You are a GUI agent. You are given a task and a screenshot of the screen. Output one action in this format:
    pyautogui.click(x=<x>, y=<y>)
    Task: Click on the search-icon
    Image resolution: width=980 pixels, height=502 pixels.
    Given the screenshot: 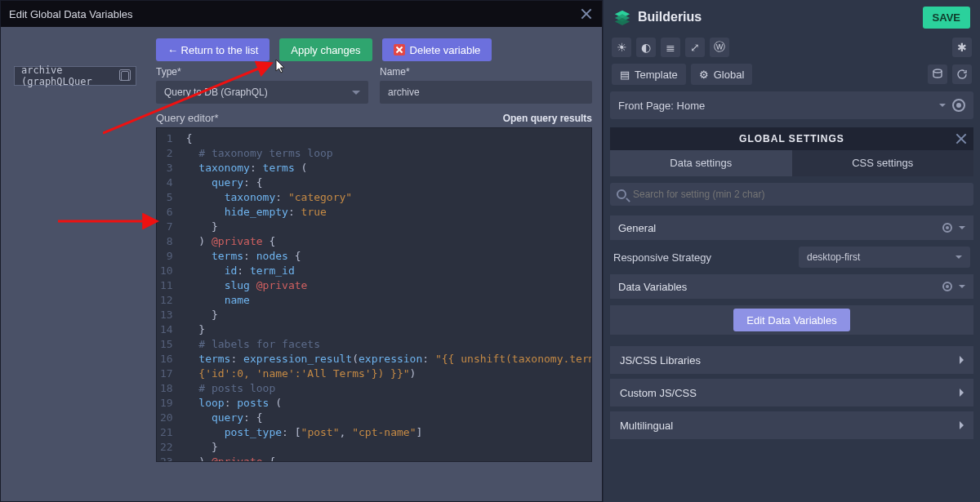 What is the action you would take?
    pyautogui.click(x=621, y=194)
    